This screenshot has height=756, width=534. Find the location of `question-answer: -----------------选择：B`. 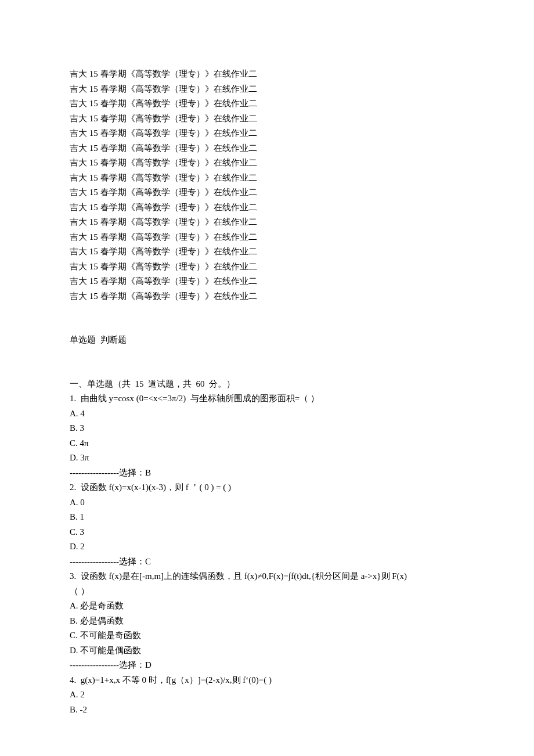

question-answer: -----------------选择：B is located at coordinates (267, 473).